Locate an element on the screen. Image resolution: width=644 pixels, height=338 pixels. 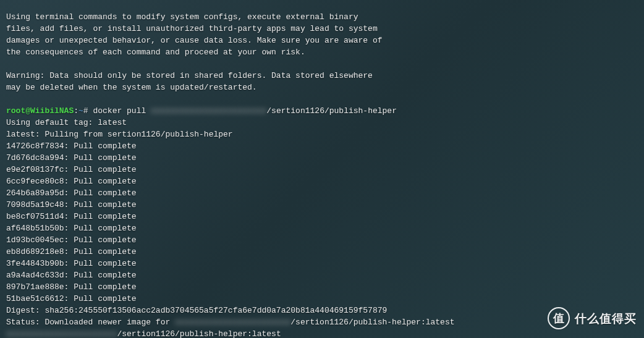
layer-line: eb8d689218e8: Pull complete is located at coordinates (322, 252).